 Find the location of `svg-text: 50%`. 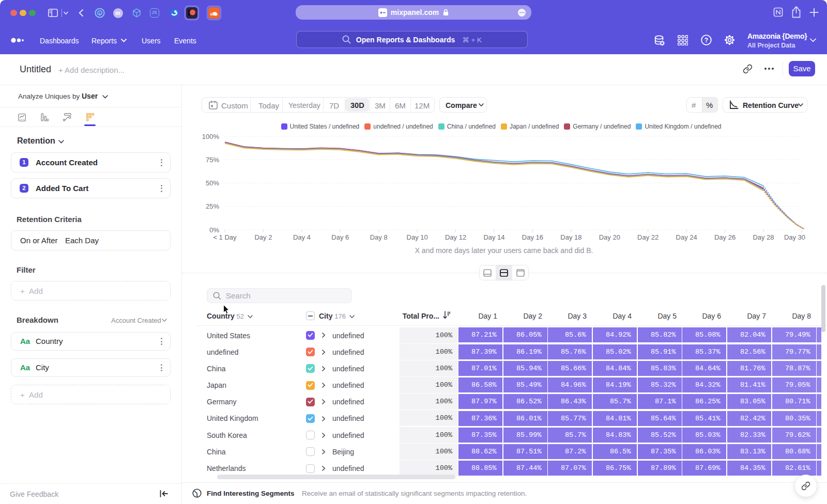

svg-text: 50% is located at coordinates (212, 183).